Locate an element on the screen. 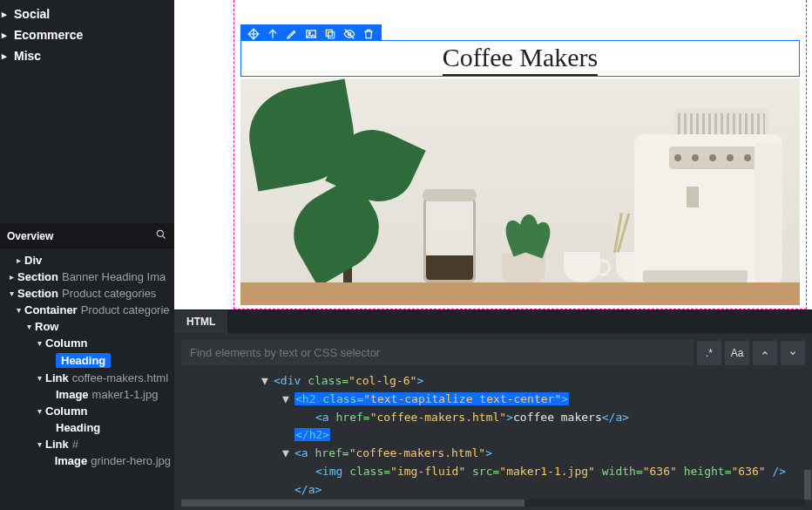 Image resolution: width=812 pixels, height=510 pixels. devpanel-horizontal-scrollbar is located at coordinates (493, 503).